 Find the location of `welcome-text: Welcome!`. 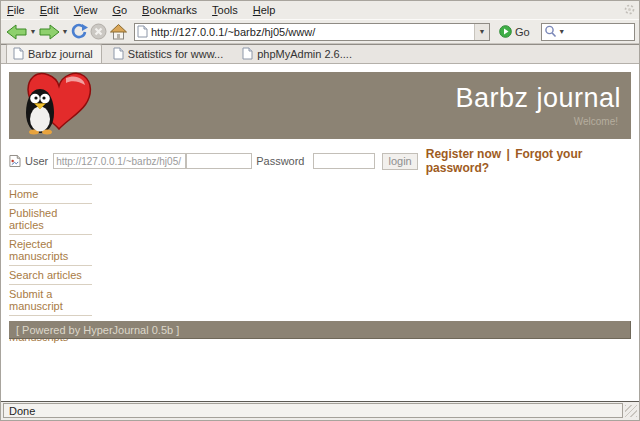

welcome-text: Welcome! is located at coordinates (596, 122).